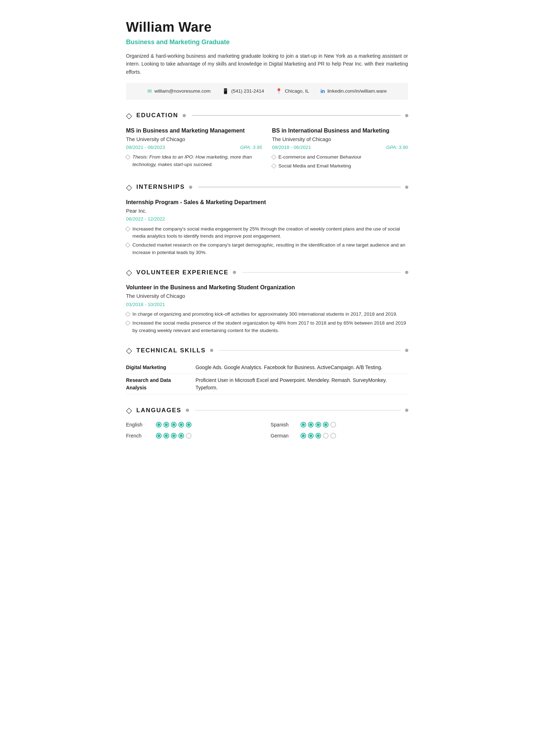 This screenshot has width=534, height=756. Describe the element at coordinates (146, 147) in the screenshot. I see `edu-date-0: 09/2021 - 06/2023` at that location.